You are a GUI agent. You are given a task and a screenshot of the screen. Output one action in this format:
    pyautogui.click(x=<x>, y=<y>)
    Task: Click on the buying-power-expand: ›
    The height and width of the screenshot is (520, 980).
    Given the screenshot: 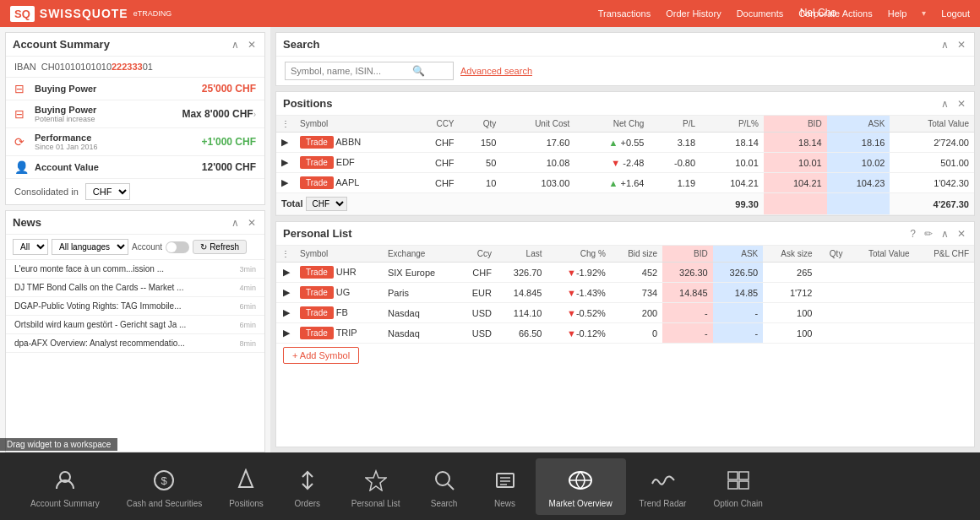 What is the action you would take?
    pyautogui.click(x=255, y=115)
    